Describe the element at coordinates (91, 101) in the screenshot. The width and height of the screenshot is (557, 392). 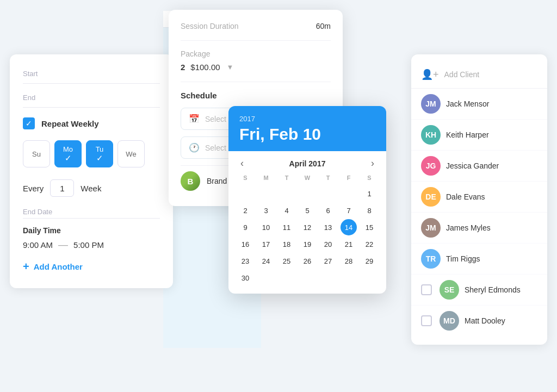
I see `end-field: End` at that location.